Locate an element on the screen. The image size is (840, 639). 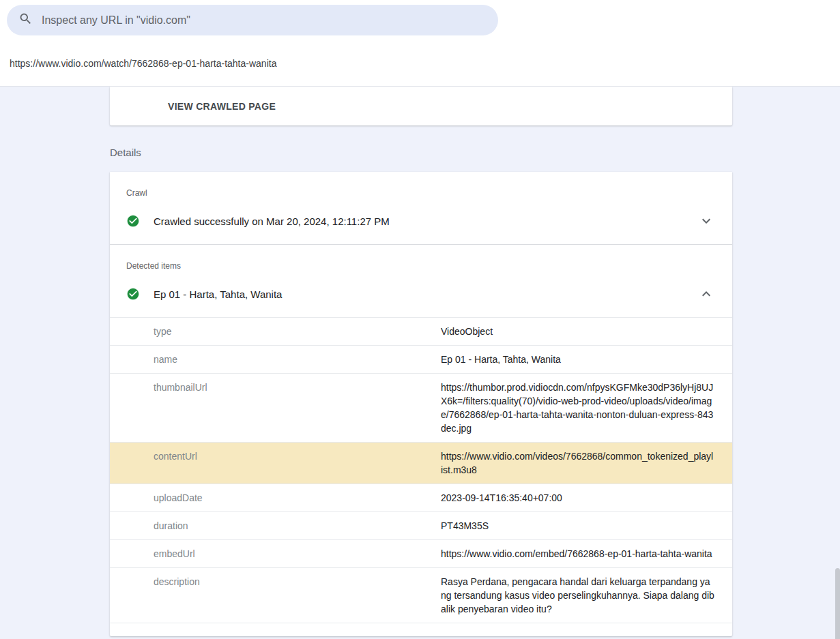
inspected-url: https://www.vidio.com/watch/7662868-ep-0… is located at coordinates (143, 63).